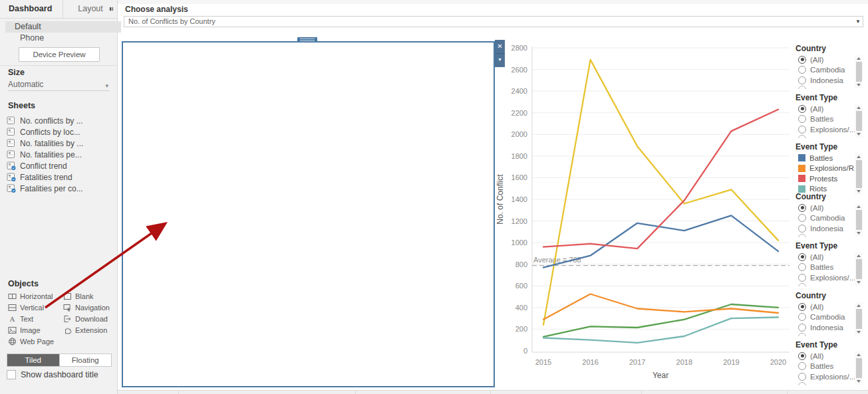 Image resolution: width=868 pixels, height=394 pixels. Describe the element at coordinates (60, 166) in the screenshot. I see `sheet-item: Conflict trend` at that location.